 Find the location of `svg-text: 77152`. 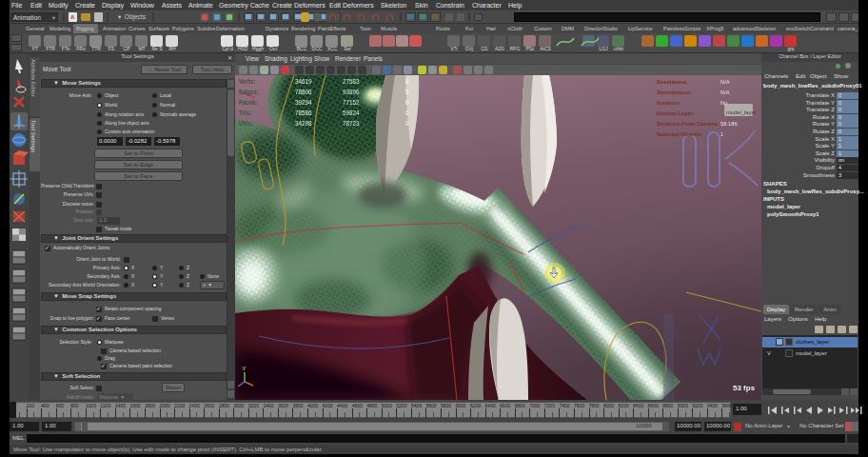

svg-text: 77152 is located at coordinates (351, 103).